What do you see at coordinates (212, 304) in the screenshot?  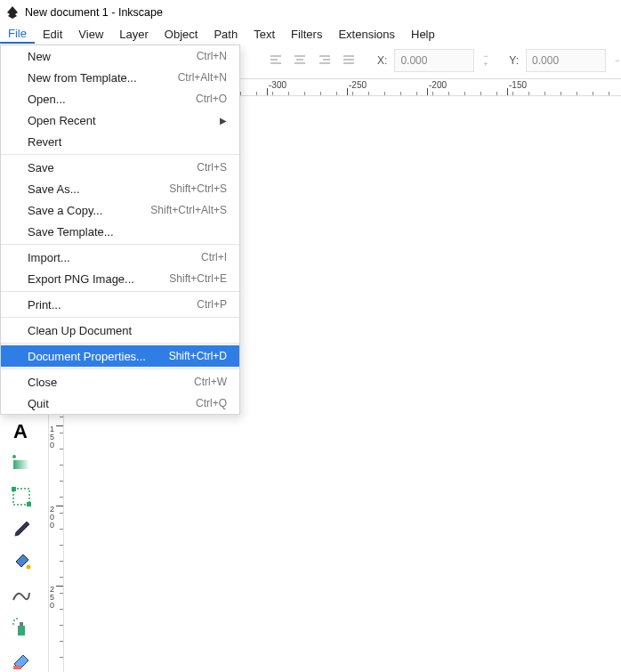 I see `menu-item-shortcut: Ctrl+P` at bounding box center [212, 304].